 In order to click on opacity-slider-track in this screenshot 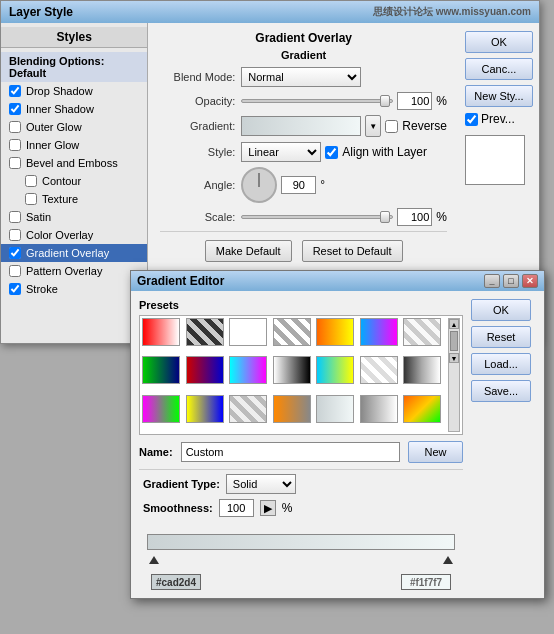, I will do `click(317, 101)`.